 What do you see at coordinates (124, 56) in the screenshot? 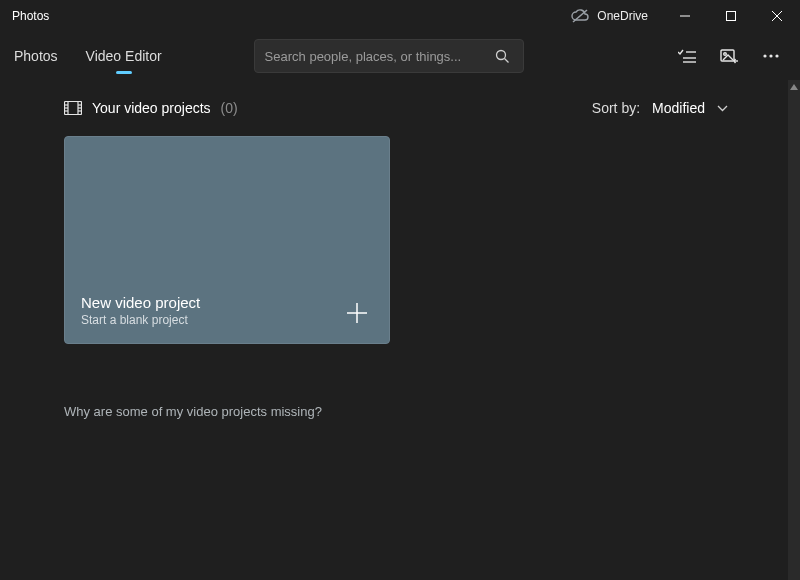
I see `tab-video-editor: Video Editor` at bounding box center [124, 56].